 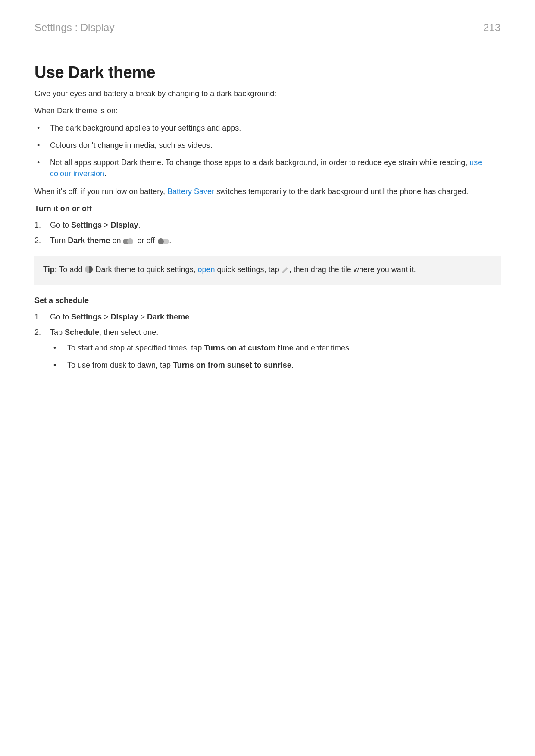 I want to click on breadcrumb: Settings : Display, so click(x=74, y=28).